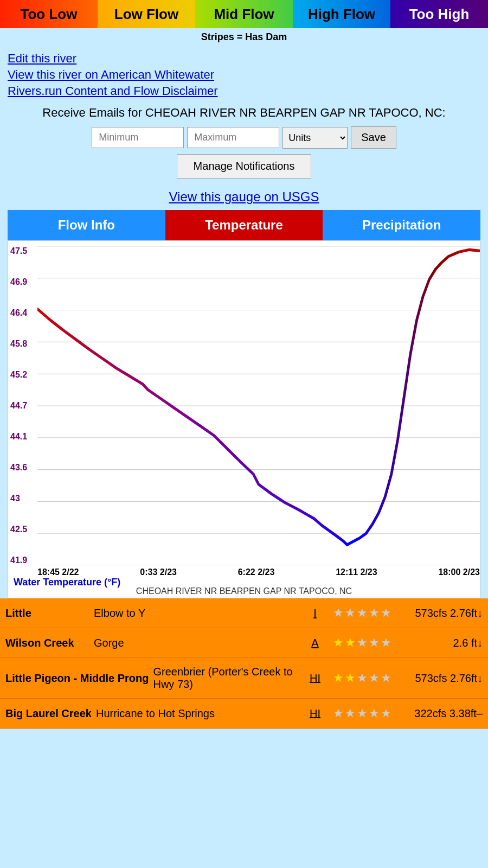  Describe the element at coordinates (244, 75) in the screenshot. I see `link-section: Edit this river View this river on Ameri…` at that location.